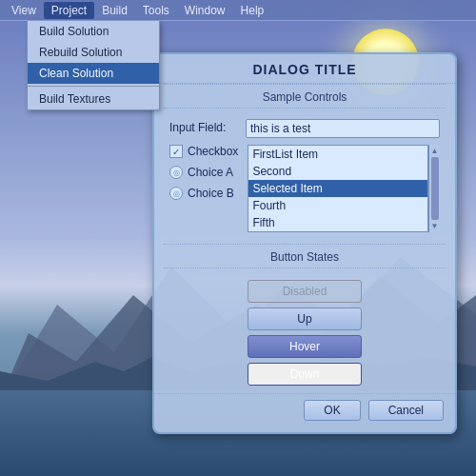  Describe the element at coordinates (338, 154) in the screenshot. I see `list-item-0: FirstList Item` at that location.